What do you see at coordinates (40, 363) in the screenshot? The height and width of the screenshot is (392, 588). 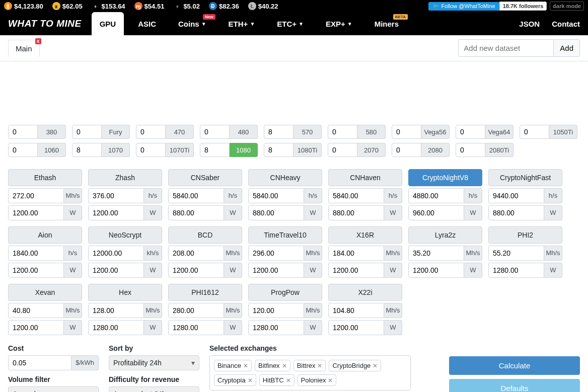 I see `cost-input` at bounding box center [40, 363].